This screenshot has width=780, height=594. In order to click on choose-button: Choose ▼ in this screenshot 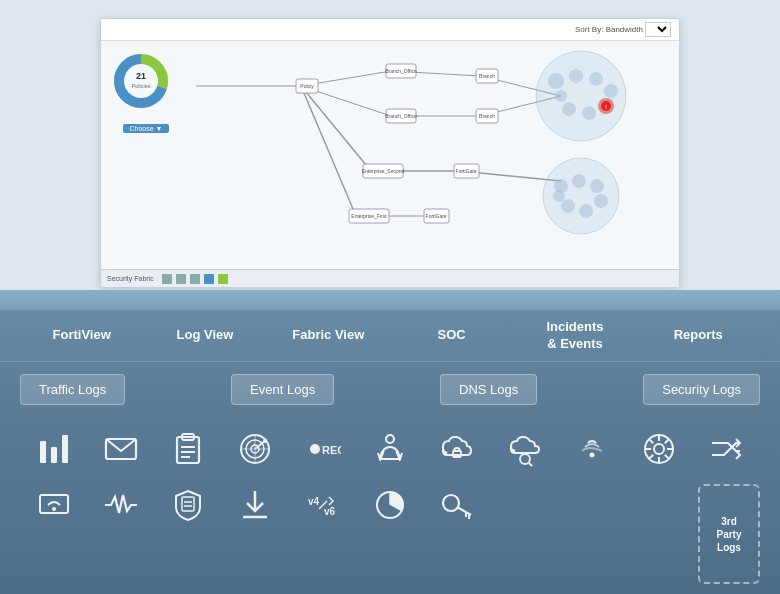, I will do `click(146, 128)`.